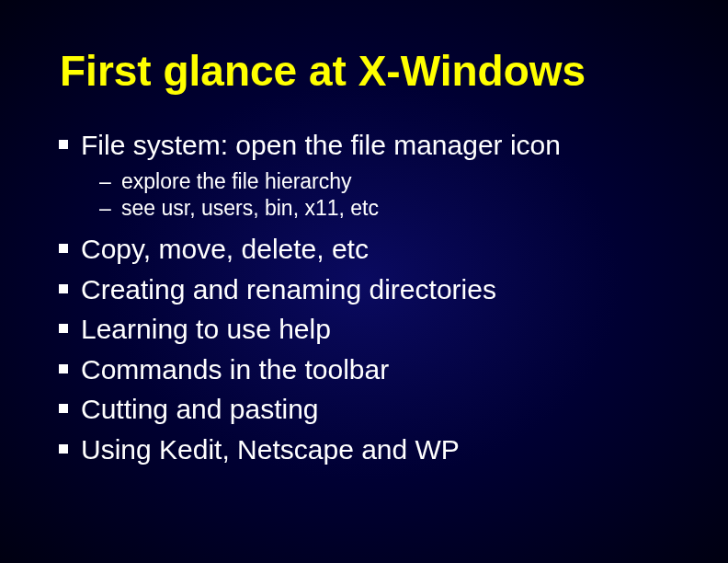  Describe the element at coordinates (364, 249) in the screenshot. I see `bullet-item: Copy, move, delete, etc` at that location.